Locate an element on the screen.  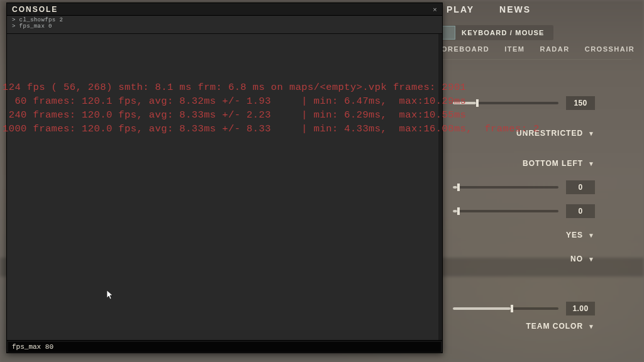
slider-a is located at coordinates (506, 187).